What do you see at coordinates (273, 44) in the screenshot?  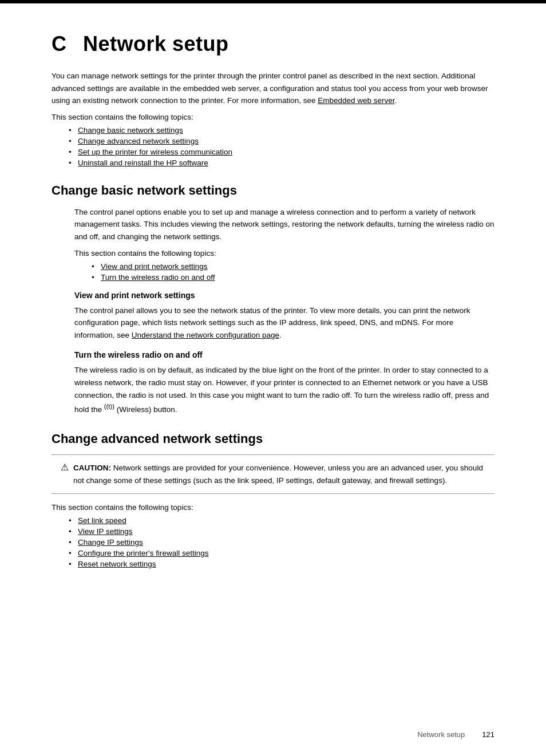 I see `chapter-title: C Network setup` at bounding box center [273, 44].